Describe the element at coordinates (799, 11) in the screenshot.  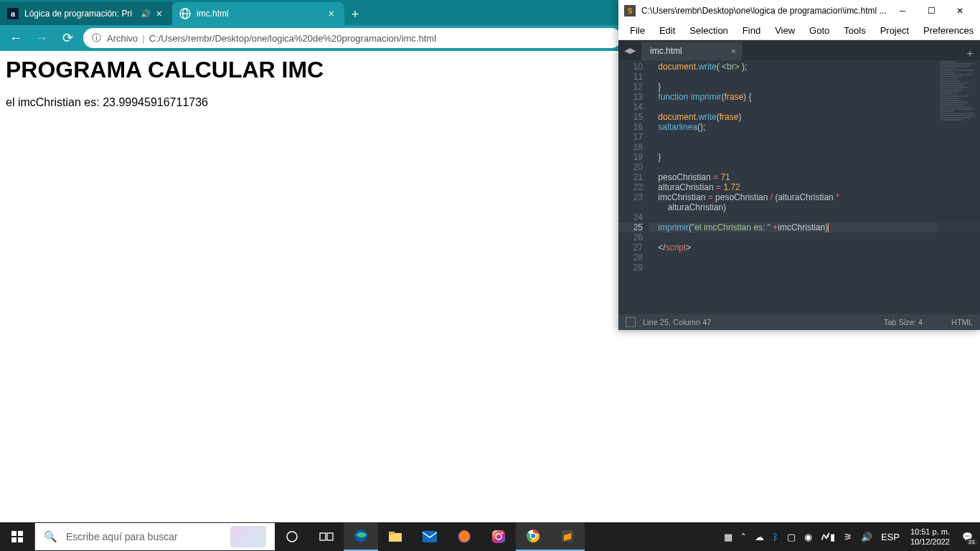
I see `sublime-titlebar: S C:\Users\rembr\Desktop\one\logica de p…` at that location.